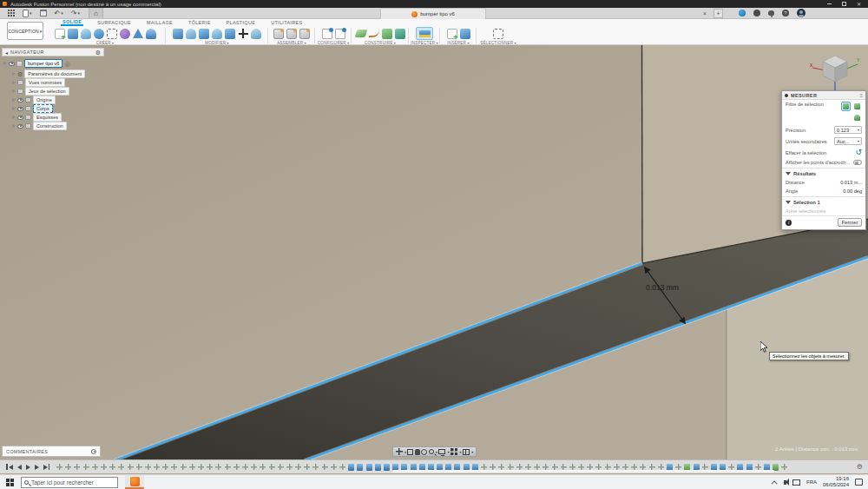 Image resolution: width=868 pixels, height=489 pixels. I want to click on step-back-button, so click(19, 467).